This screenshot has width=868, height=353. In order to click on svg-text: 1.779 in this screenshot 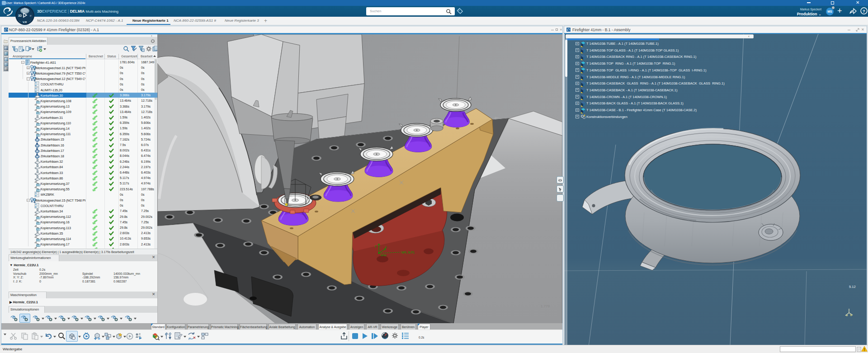, I will do `click(545, 306)`.